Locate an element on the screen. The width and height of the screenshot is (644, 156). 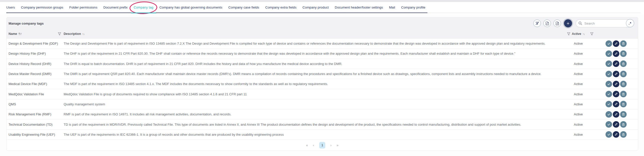
sort-ascending-icon is located at coordinates (20, 34).